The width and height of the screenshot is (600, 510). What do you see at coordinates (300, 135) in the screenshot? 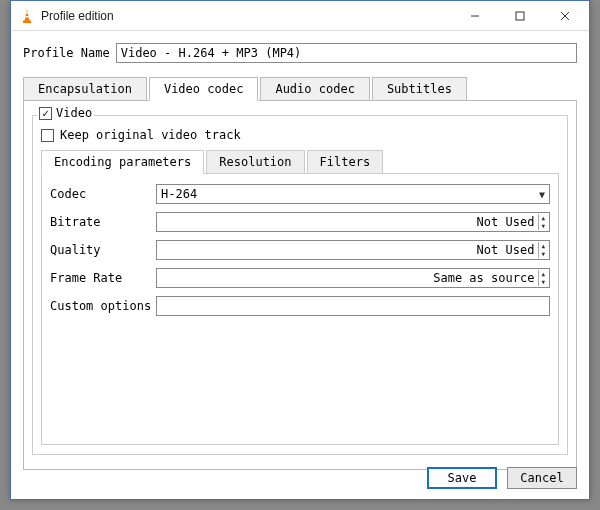
I see `keep-original-row: Keep original video track` at bounding box center [300, 135].